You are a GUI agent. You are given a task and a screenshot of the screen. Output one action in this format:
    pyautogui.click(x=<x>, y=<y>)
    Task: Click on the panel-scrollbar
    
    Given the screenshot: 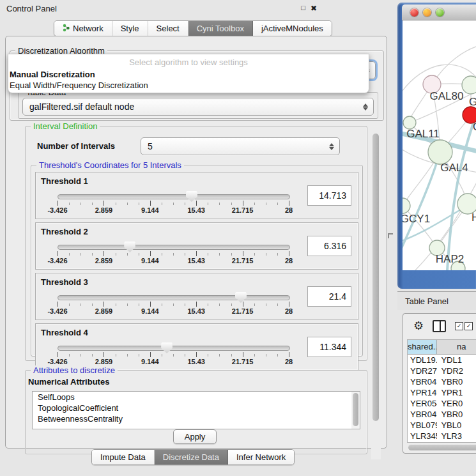 What is the action you would take?
    pyautogui.click(x=376, y=293)
    